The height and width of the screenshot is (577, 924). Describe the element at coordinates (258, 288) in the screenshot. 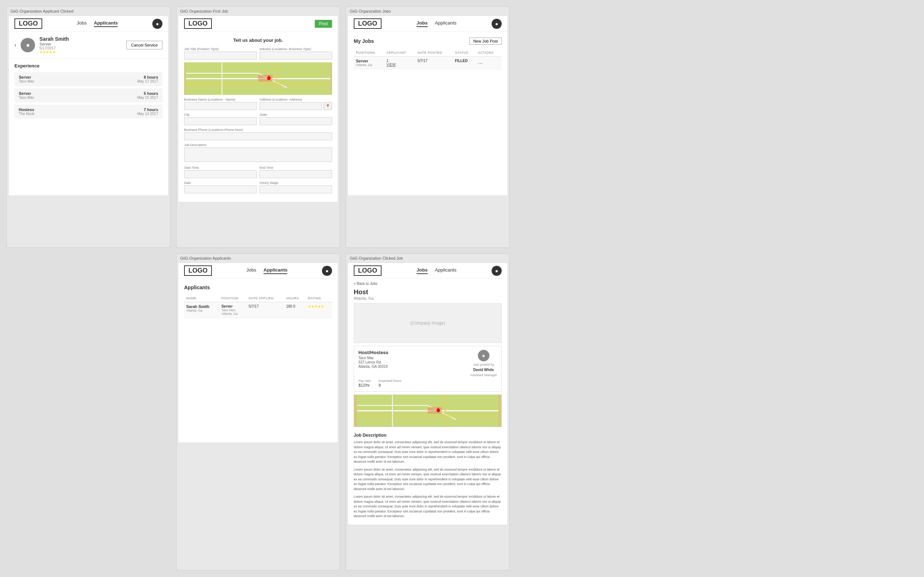

I see `applicants-section-title: Applicants` at that location.